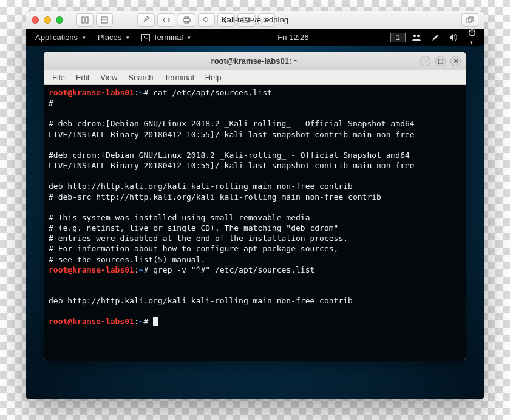  I want to click on minimize-icon: –, so click(425, 61).